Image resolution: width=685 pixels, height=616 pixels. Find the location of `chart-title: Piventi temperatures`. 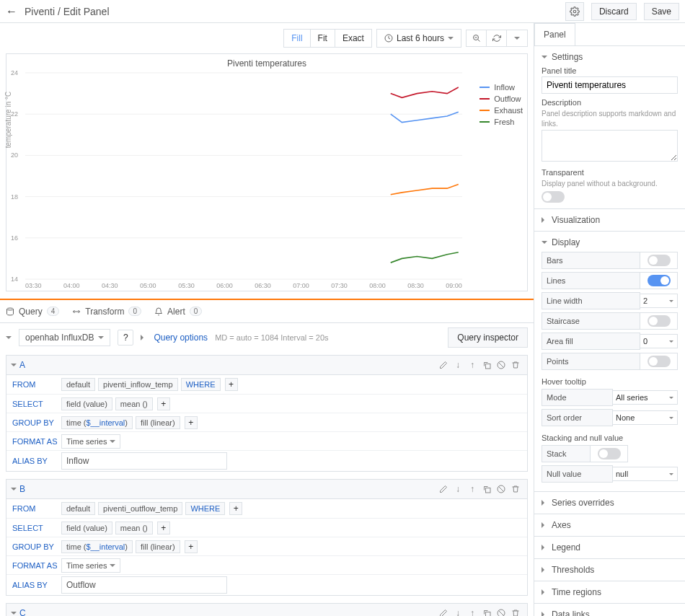

chart-title: Piventi temperatures is located at coordinates (267, 63).